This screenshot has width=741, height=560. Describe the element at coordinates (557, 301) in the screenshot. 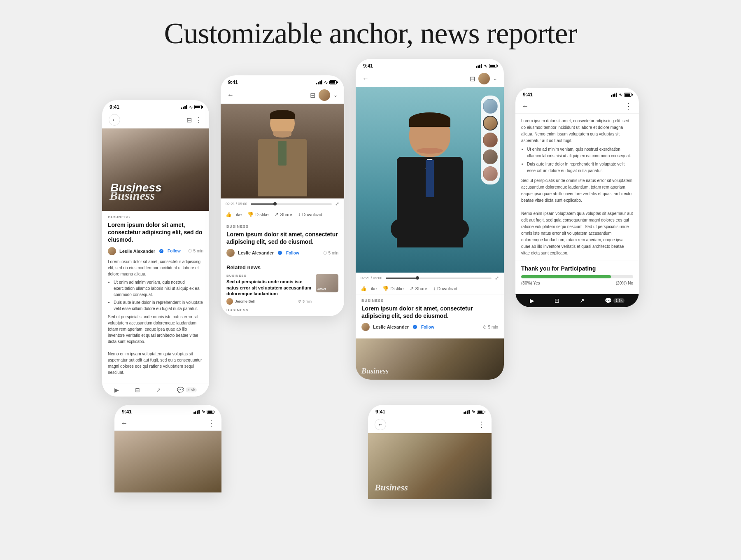

I see `bookmark-btn-4: ⊟` at that location.